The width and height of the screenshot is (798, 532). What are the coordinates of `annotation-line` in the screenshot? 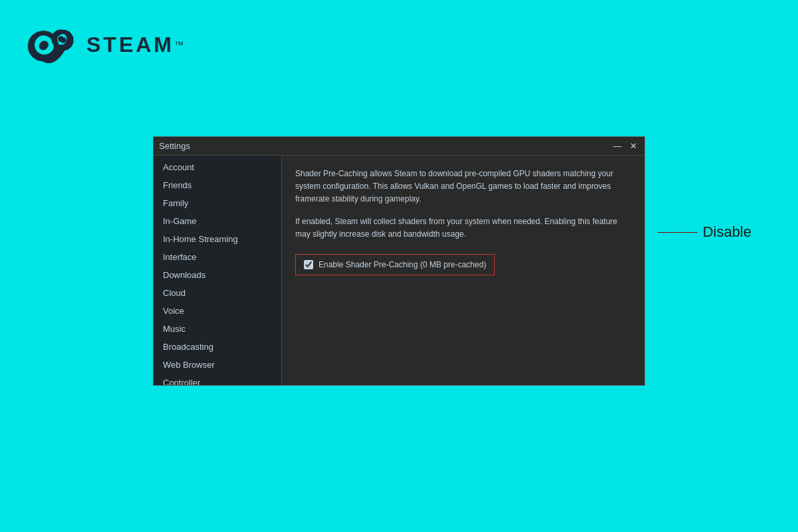 It's located at (678, 233).